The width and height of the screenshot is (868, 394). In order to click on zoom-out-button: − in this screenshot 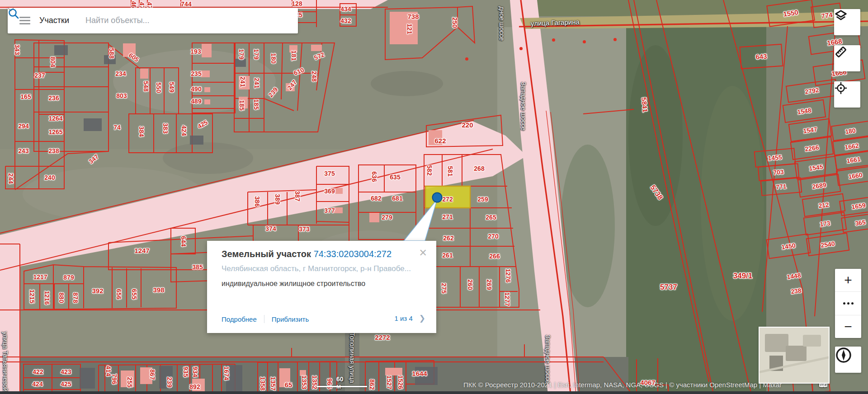, I will do `click(848, 326)`.